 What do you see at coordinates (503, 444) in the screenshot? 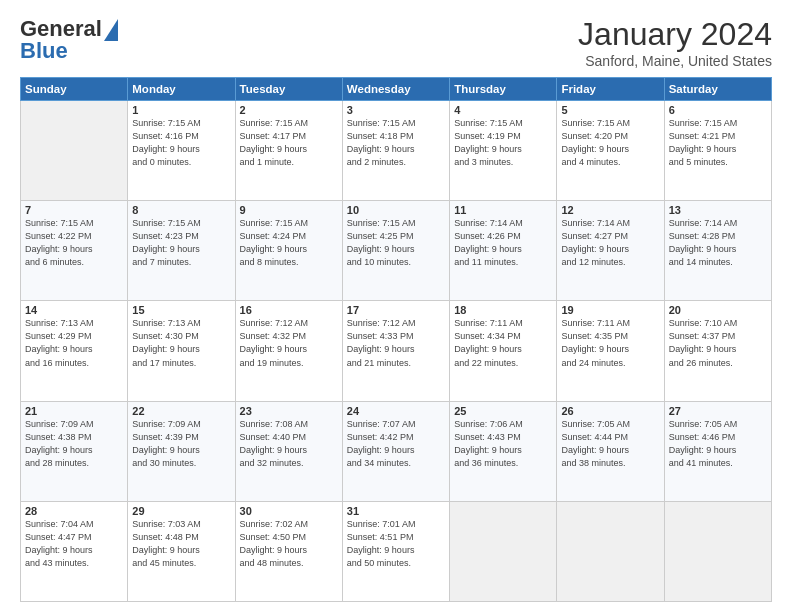
I see `day-info: Sunrise: 7:06 AMSunset: 4:43 PMDaylight:…` at bounding box center [503, 444].